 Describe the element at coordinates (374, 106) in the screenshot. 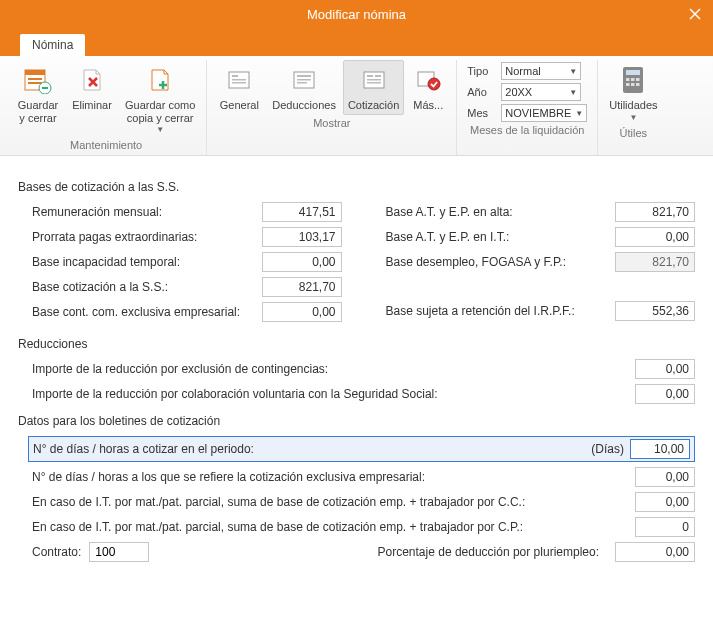

I see `cotizacion-label: Cotización` at that location.